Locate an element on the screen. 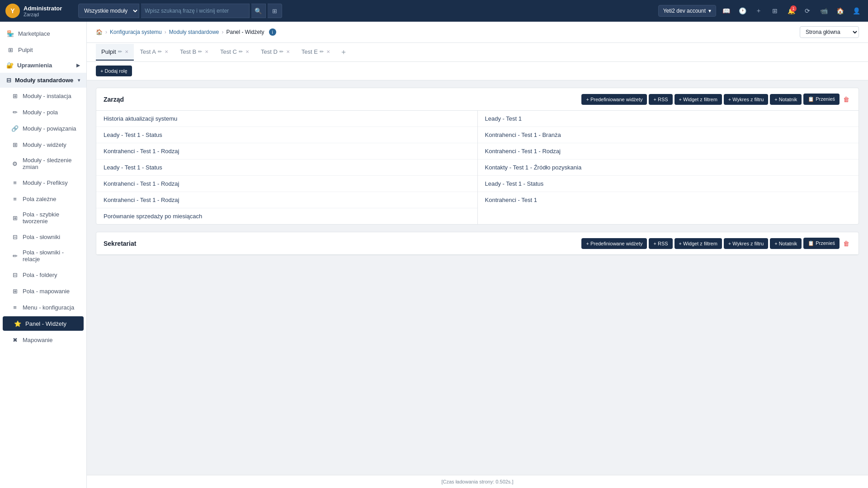  sidebar-label-panel-widgety: Panel - Widżety is located at coordinates (46, 324).